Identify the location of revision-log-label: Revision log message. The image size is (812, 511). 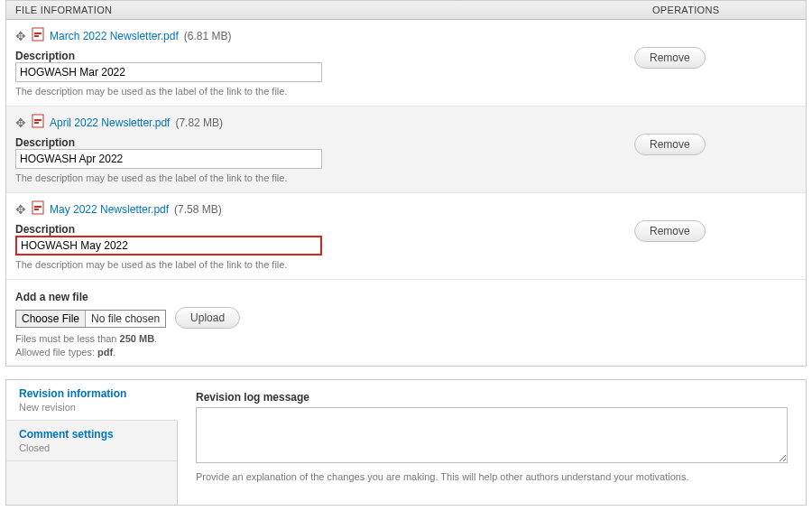
(492, 397).